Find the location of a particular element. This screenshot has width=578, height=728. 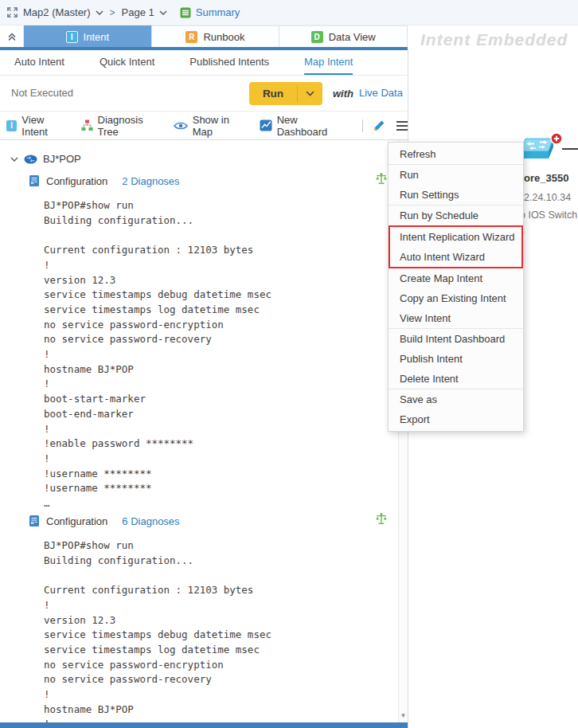

menu-hamburger-icon is located at coordinates (402, 126).